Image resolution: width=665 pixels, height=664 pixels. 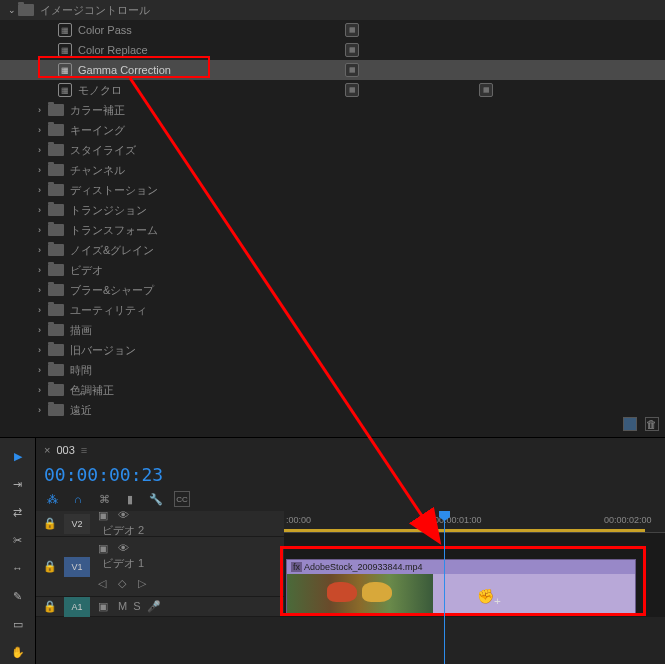 What do you see at coordinates (332, 230) in the screenshot?
I see `folder-transform: ›トランスフォーム` at bounding box center [332, 230].